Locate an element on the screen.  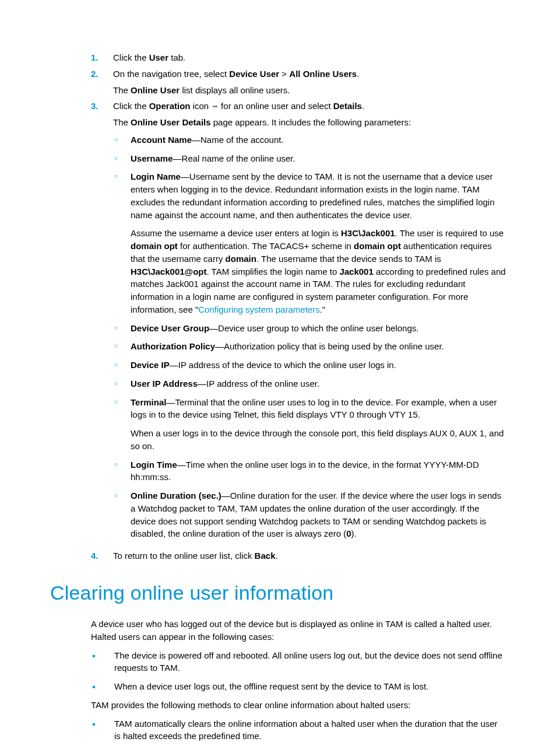
ellipsis-icon: ••• is located at coordinates (214, 107).